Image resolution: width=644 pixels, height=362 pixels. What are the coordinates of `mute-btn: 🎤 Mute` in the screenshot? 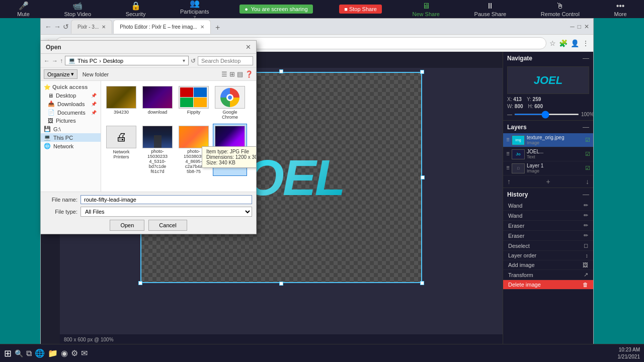 It's located at (23, 9).